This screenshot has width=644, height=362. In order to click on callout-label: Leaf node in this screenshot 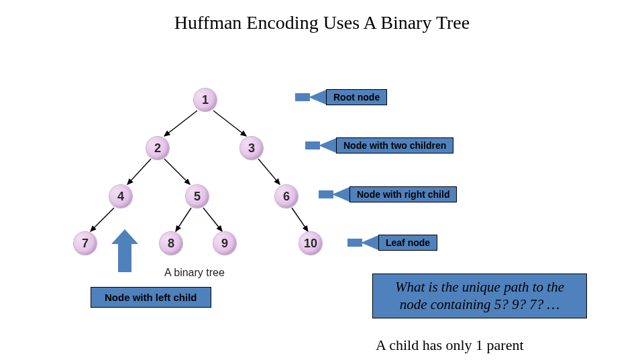, I will do `click(408, 243)`.